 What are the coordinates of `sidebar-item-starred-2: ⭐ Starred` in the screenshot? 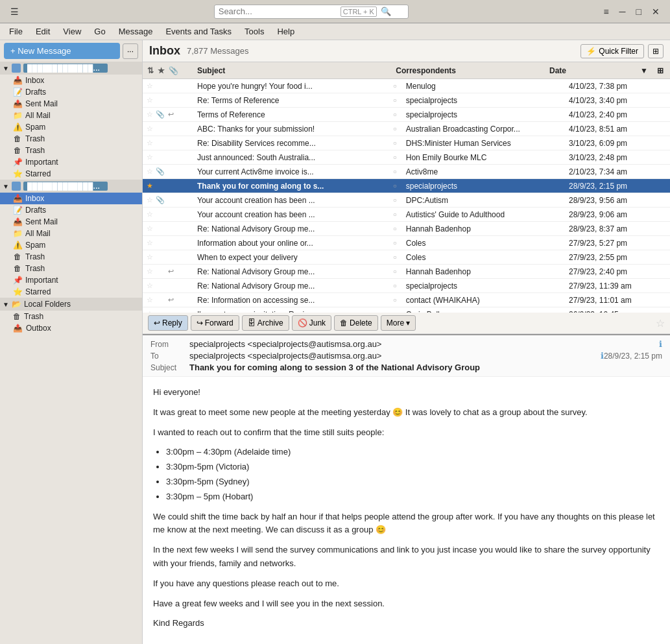 It's located at (71, 292).